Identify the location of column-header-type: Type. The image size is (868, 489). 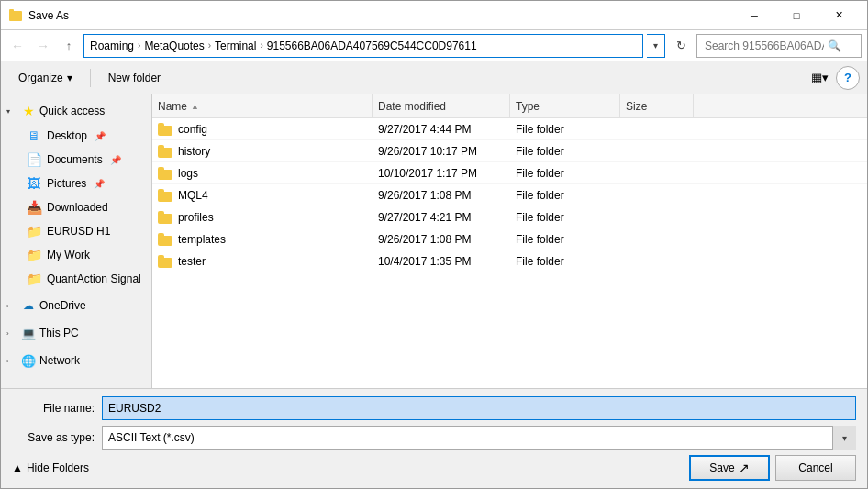
(565, 106).